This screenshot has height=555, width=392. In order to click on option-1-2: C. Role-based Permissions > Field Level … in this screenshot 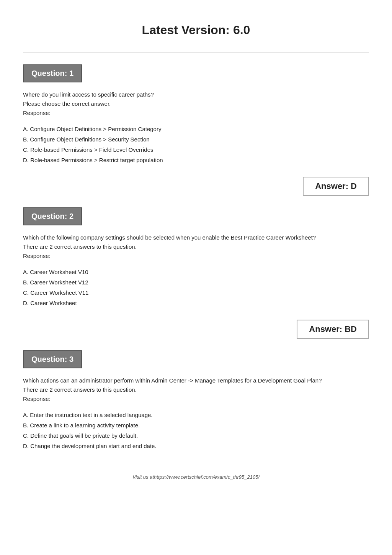, I will do `click(196, 149)`.